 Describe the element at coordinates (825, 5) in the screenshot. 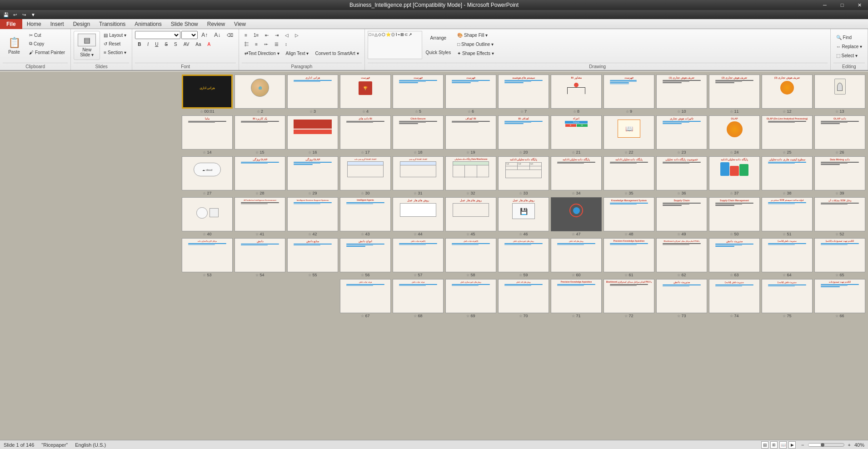

I see `minimize-btn: ─` at that location.